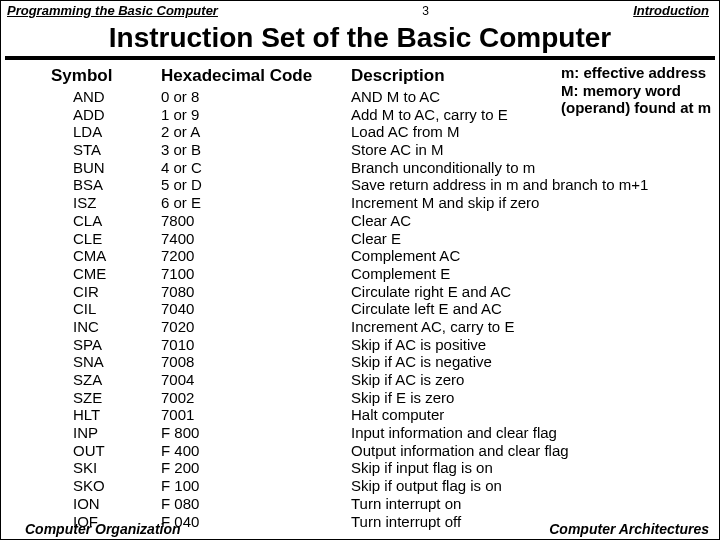  What do you see at coordinates (106, 239) in the screenshot?
I see `cell-symbol: CLE` at bounding box center [106, 239].